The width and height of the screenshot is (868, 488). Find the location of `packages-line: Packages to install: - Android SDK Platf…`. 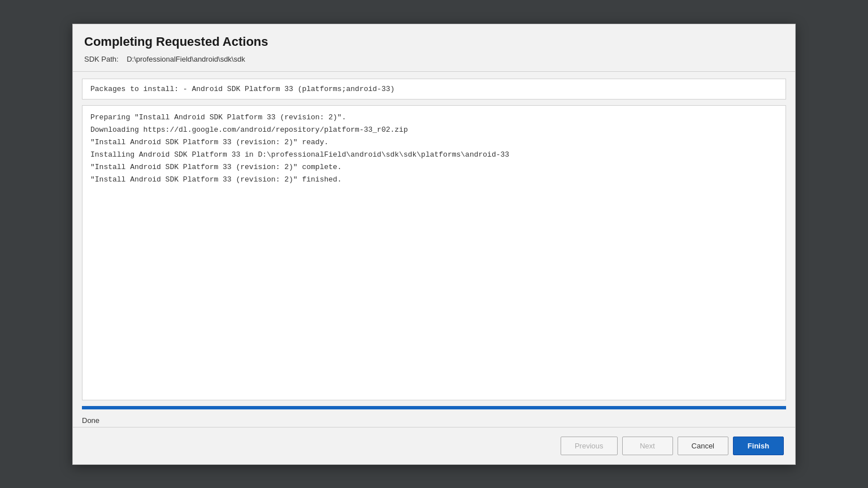

packages-line: Packages to install: - Android SDK Platf… is located at coordinates (242, 89).